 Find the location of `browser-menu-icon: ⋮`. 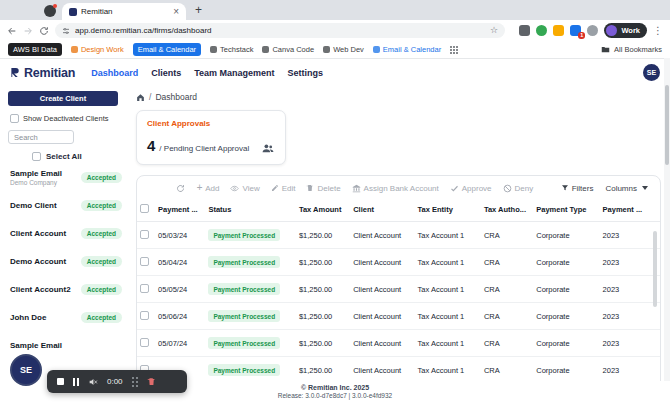

browser-menu-icon: ⋮ is located at coordinates (658, 31).